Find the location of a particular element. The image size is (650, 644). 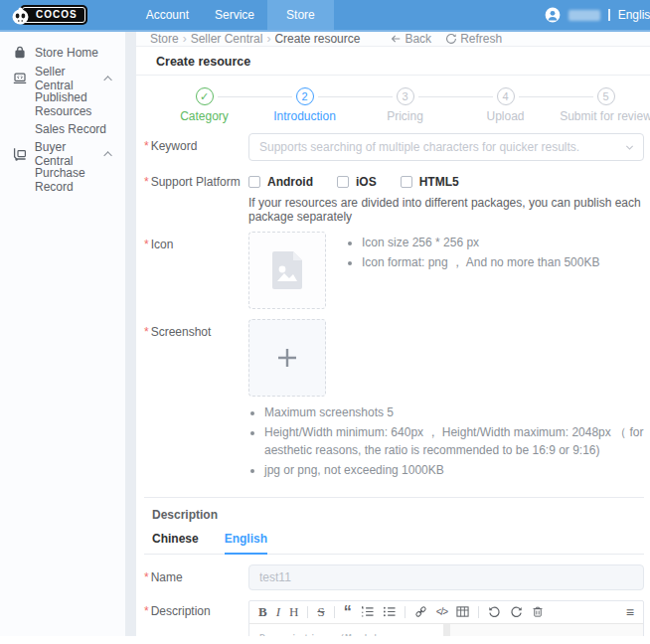

description-section-heading: Description is located at coordinates (398, 515).